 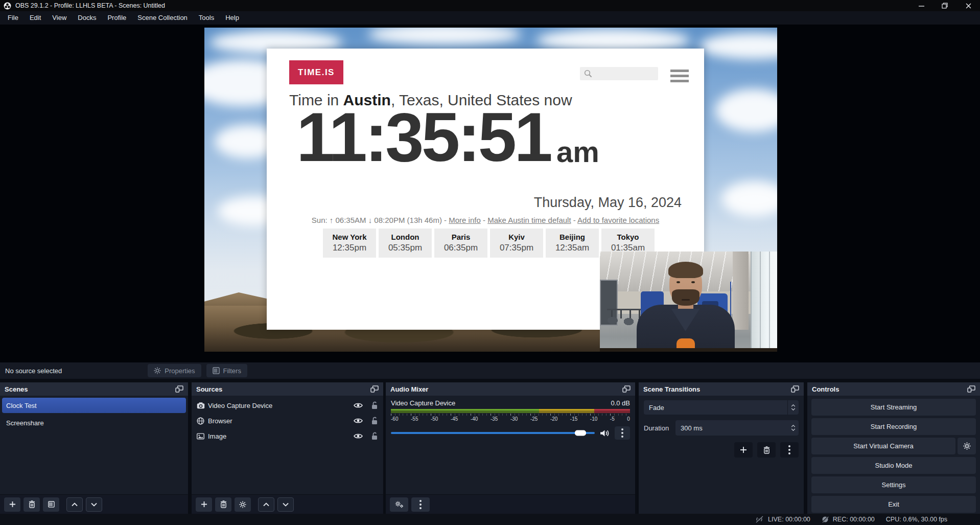 What do you see at coordinates (894, 426) in the screenshot?
I see `start-recording-button: Start Recording` at bounding box center [894, 426].